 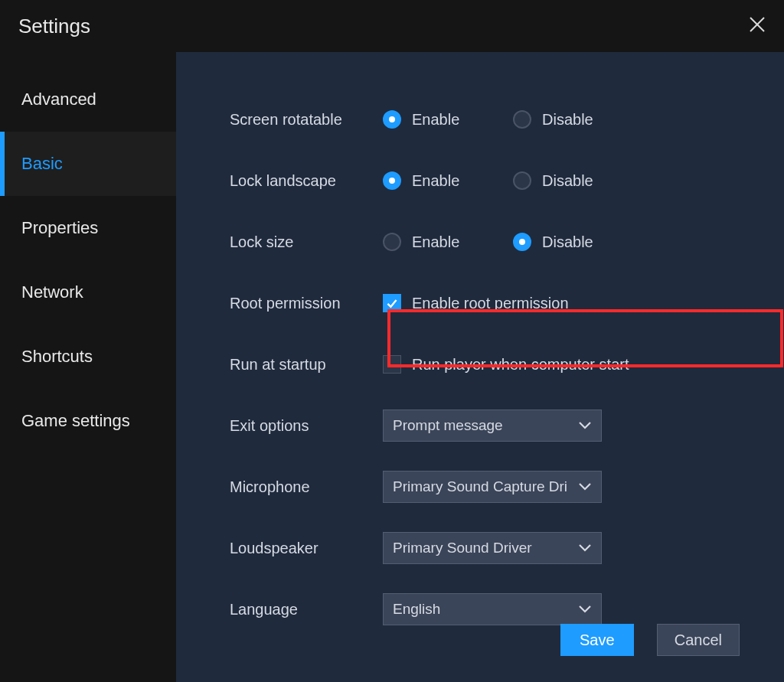 I want to click on sidebar-item-game-settings: Game settings, so click(x=88, y=421).